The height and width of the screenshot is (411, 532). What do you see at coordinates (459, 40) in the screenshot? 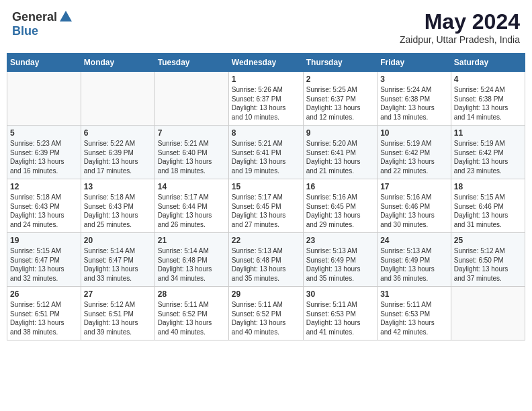
I see `location-subtitle: Zaidpur, Uttar Pradesh, India` at bounding box center [459, 40].